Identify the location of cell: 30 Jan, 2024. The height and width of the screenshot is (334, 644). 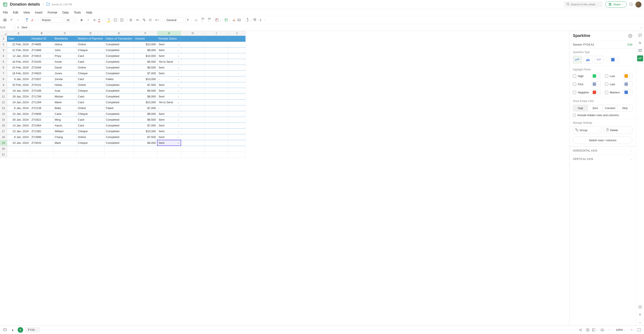
(18, 120).